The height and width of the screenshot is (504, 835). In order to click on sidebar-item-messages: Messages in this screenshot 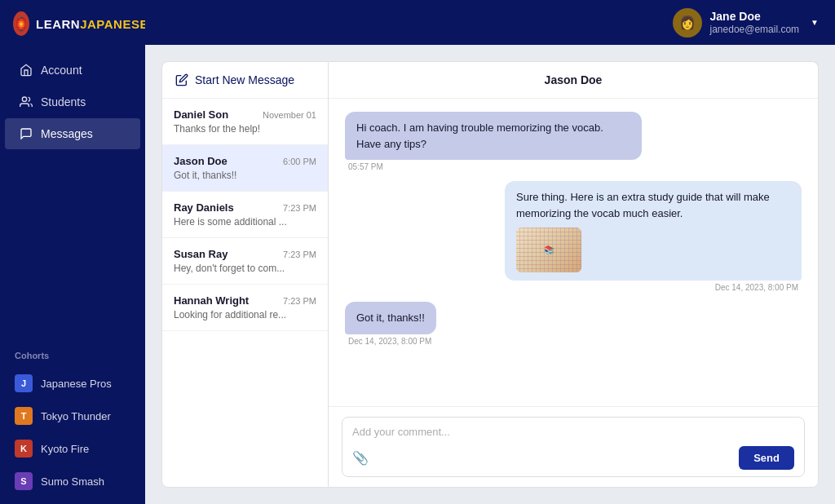, I will do `click(73, 134)`.